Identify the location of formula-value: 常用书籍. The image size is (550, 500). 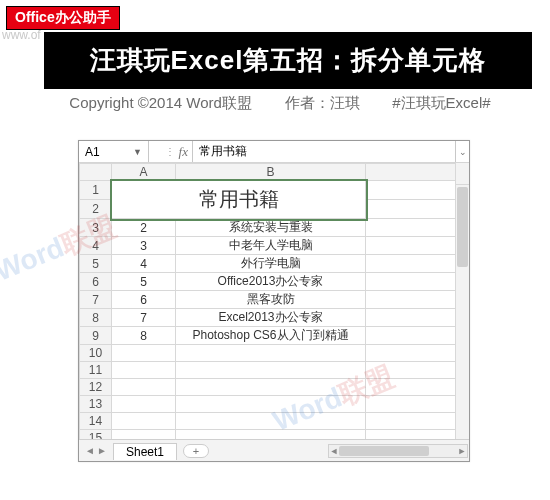
(223, 152).